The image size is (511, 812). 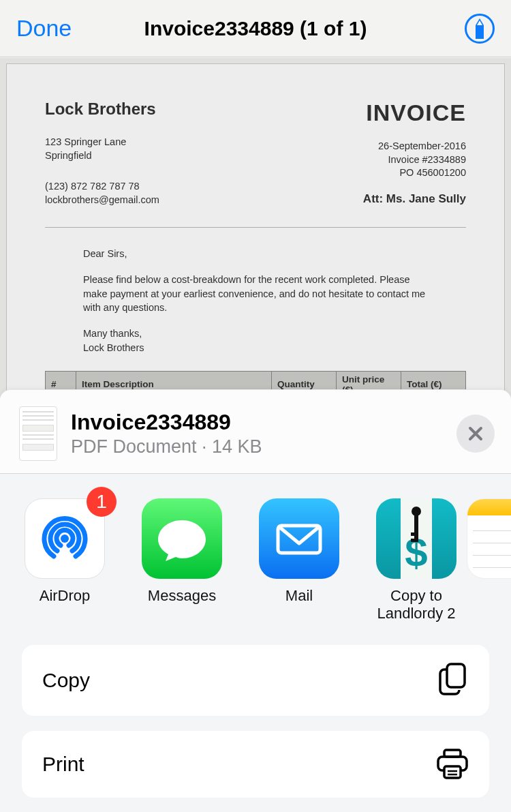 What do you see at coordinates (65, 596) in the screenshot?
I see `app-label: AirDrop` at bounding box center [65, 596].